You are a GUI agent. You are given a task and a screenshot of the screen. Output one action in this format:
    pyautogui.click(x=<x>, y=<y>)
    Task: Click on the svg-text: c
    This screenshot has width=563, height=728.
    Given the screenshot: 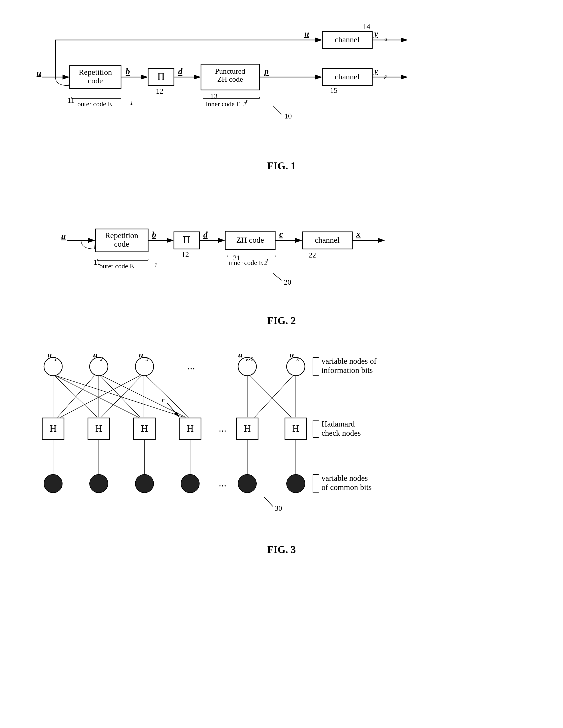 What is the action you would take?
    pyautogui.click(x=281, y=234)
    